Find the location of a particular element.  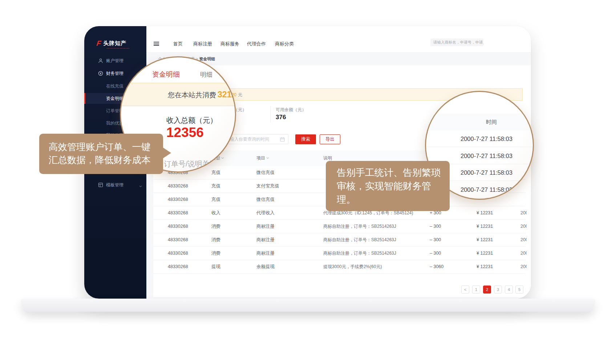

lens-income-label: 收入总额（元） is located at coordinates (192, 121).